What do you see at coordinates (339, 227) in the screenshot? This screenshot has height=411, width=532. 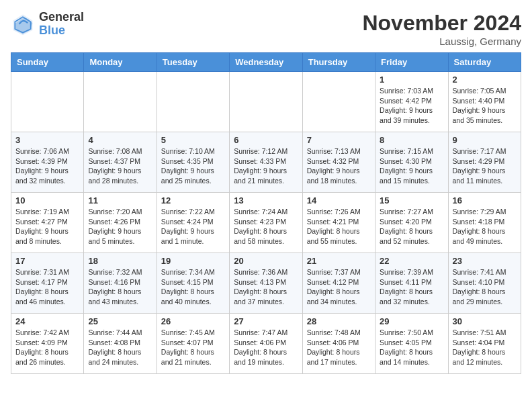 I see `day-info: Sunrise: 7:26 AM Sunset: 4:21 PM Dayligh…` at bounding box center [339, 227].